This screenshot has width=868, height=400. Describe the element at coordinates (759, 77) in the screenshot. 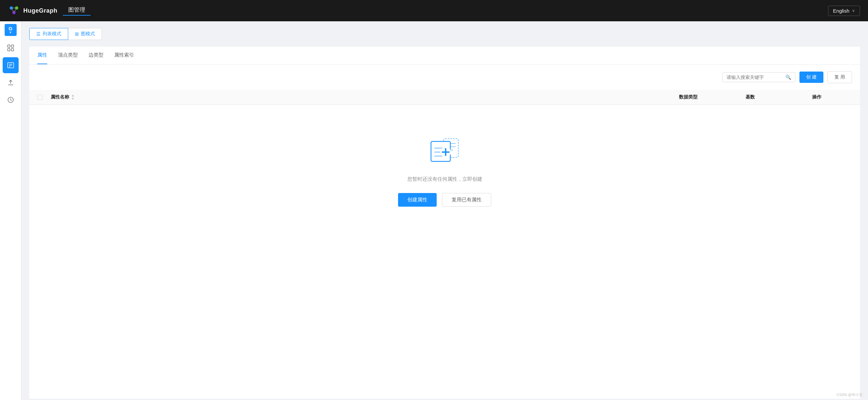

I see `search-box: 🔍` at that location.